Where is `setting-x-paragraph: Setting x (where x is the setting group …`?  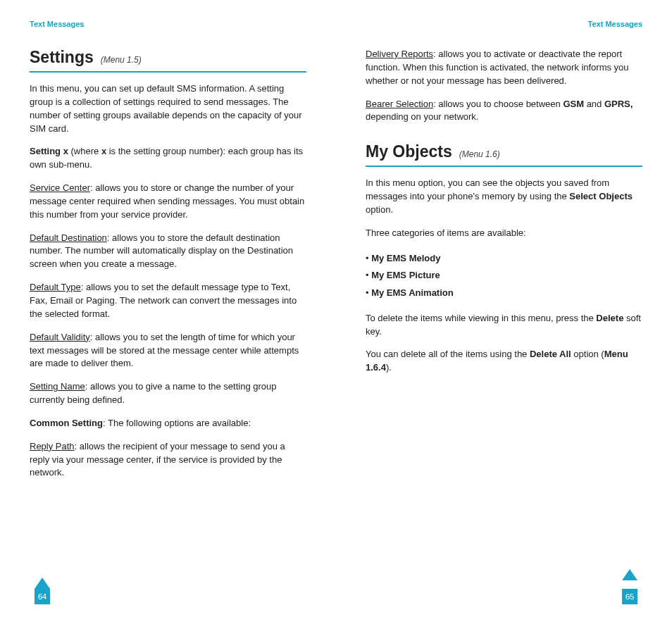 setting-x-paragraph: Setting x (where x is the setting group … is located at coordinates (168, 158).